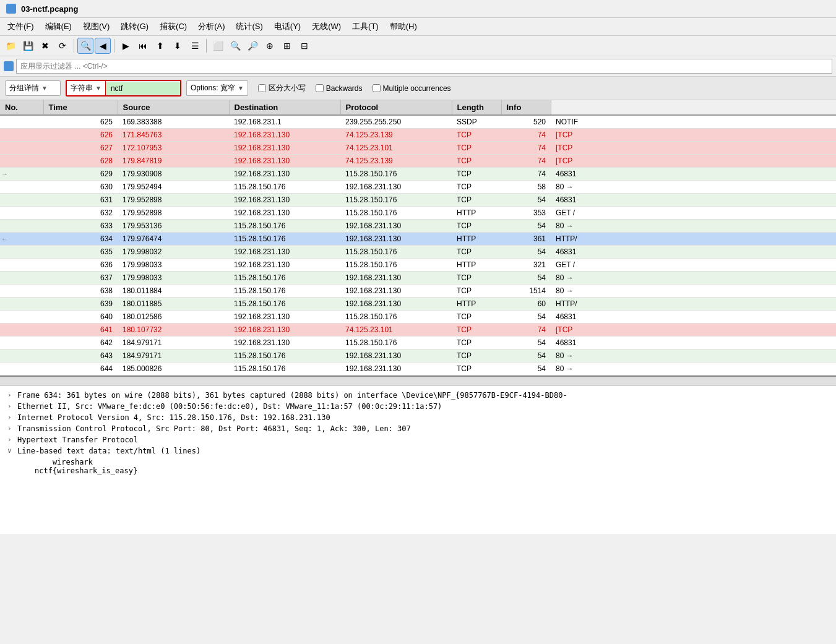 This screenshot has height=644, width=836. What do you see at coordinates (339, 88) in the screenshot?
I see `backwards-option: Backwards` at bounding box center [339, 88].